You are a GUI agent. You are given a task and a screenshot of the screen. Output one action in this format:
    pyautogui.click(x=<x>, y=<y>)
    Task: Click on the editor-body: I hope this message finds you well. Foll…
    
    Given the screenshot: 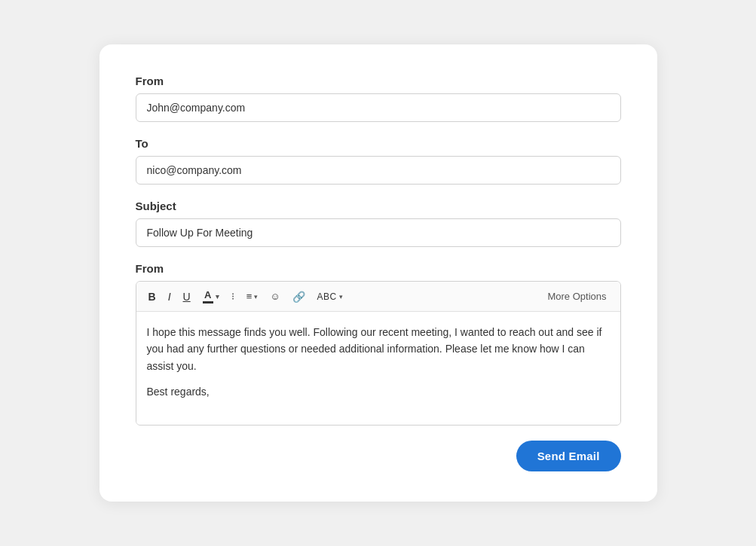 What is the action you would take?
    pyautogui.click(x=378, y=368)
    